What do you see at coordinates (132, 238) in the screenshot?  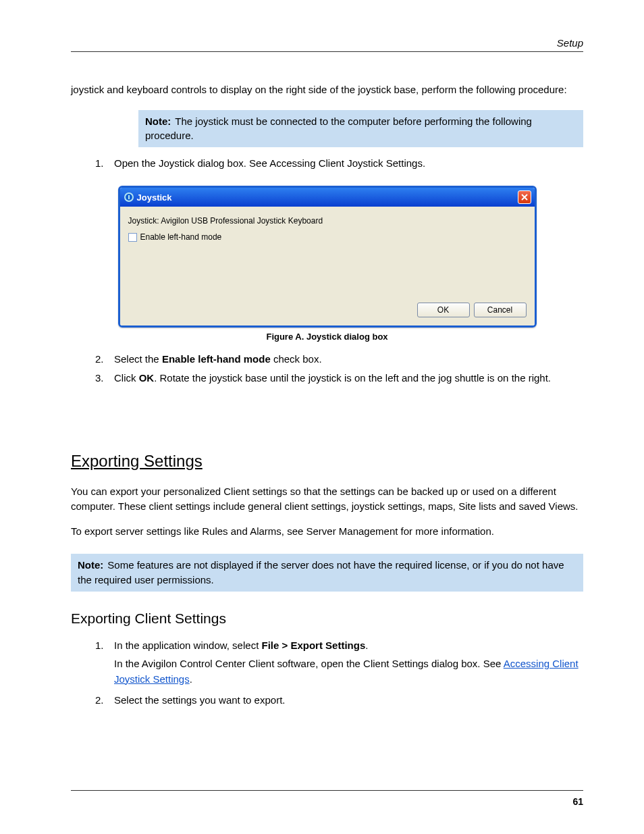 I see `checkbox-icon` at bounding box center [132, 238].